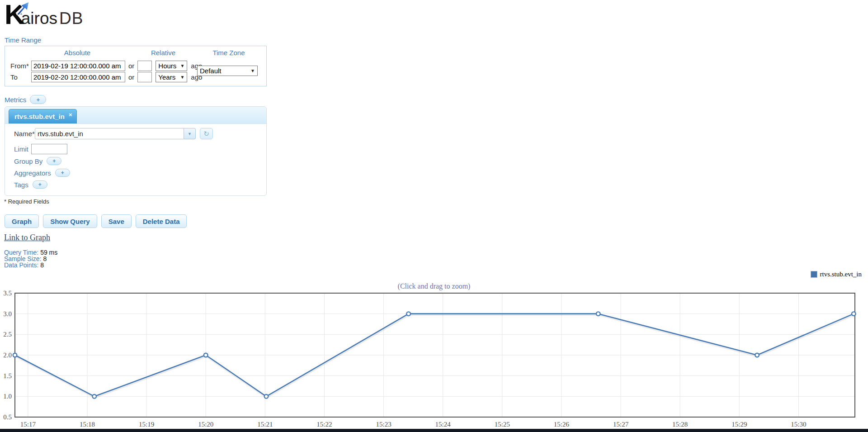 This screenshot has height=432, width=868. Describe the element at coordinates (62, 173) in the screenshot. I see `add-aggregator-button: +` at that location.